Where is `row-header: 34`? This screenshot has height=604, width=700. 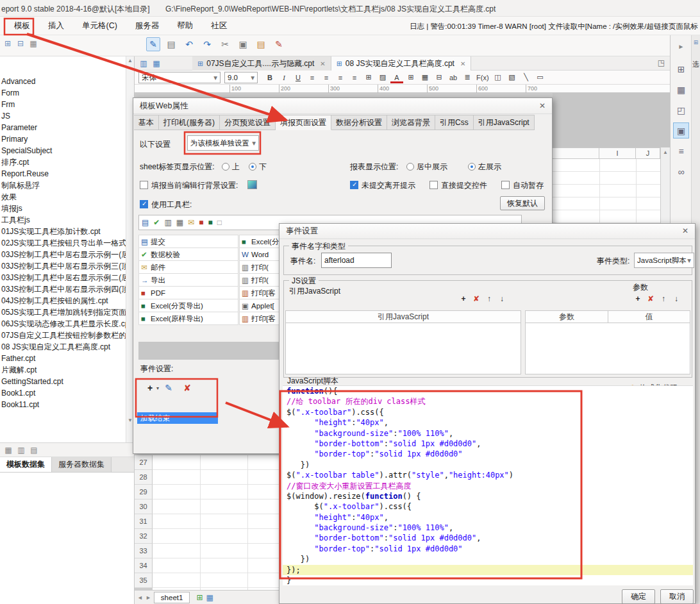
row-header: 34 is located at coordinates (144, 566).